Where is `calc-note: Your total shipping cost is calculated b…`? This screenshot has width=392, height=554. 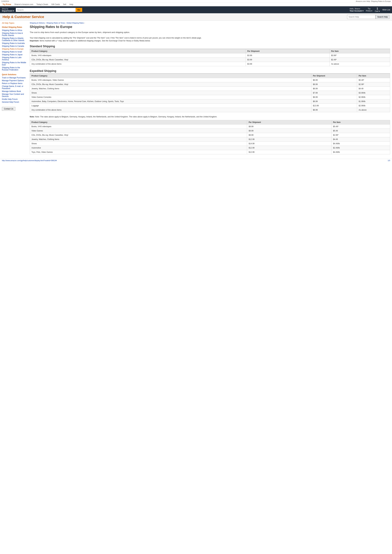
calc-note: Your total shipping cost is calculated b… is located at coordinates (210, 39).